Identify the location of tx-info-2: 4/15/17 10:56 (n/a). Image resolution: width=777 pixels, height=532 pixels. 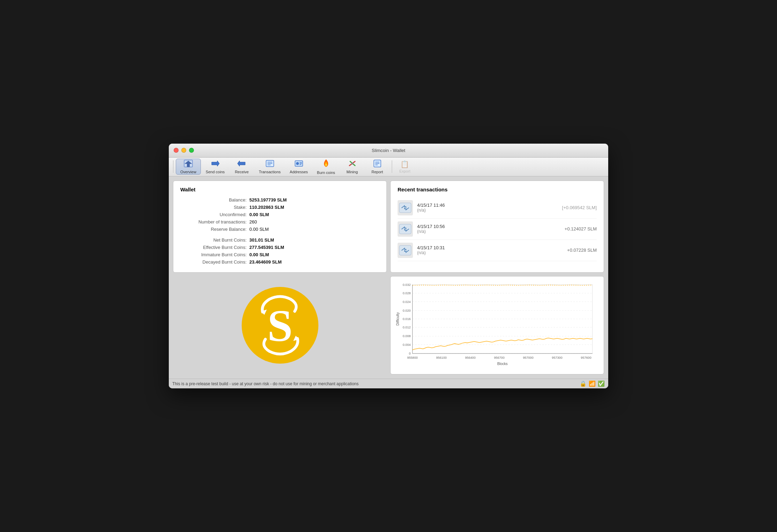
(489, 229).